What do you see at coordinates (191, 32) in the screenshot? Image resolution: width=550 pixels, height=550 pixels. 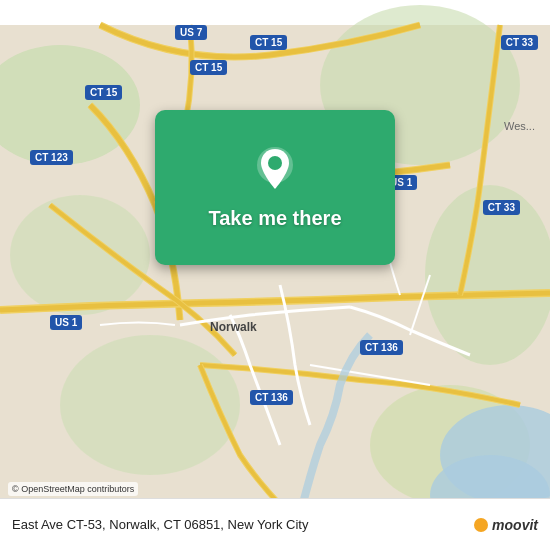 I see `route-badge-us7: US 7` at bounding box center [191, 32].